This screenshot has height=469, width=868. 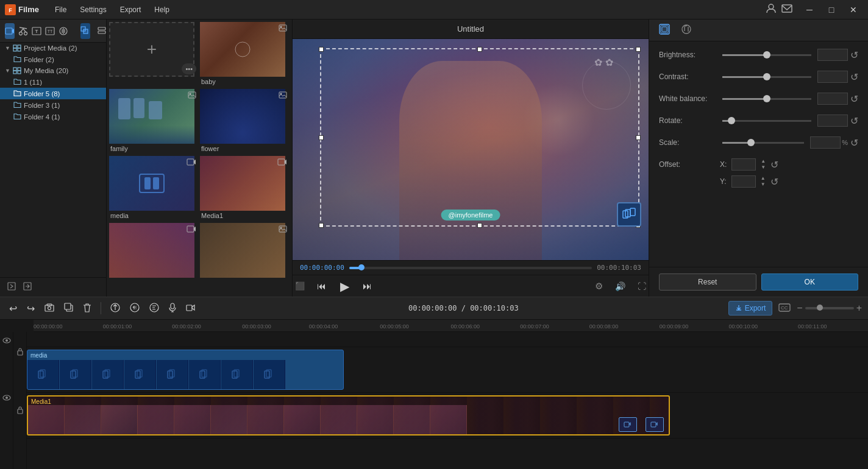 I want to click on offset-y-reset-btn: ↺, so click(x=774, y=182).